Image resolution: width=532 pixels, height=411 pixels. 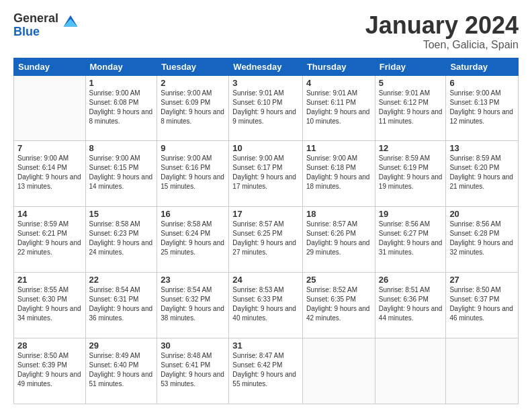 What do you see at coordinates (339, 306) in the screenshot?
I see `table-row: 25Sunrise: 8:52 AMSunset: 6:35 PMDayligh…` at bounding box center [339, 306].